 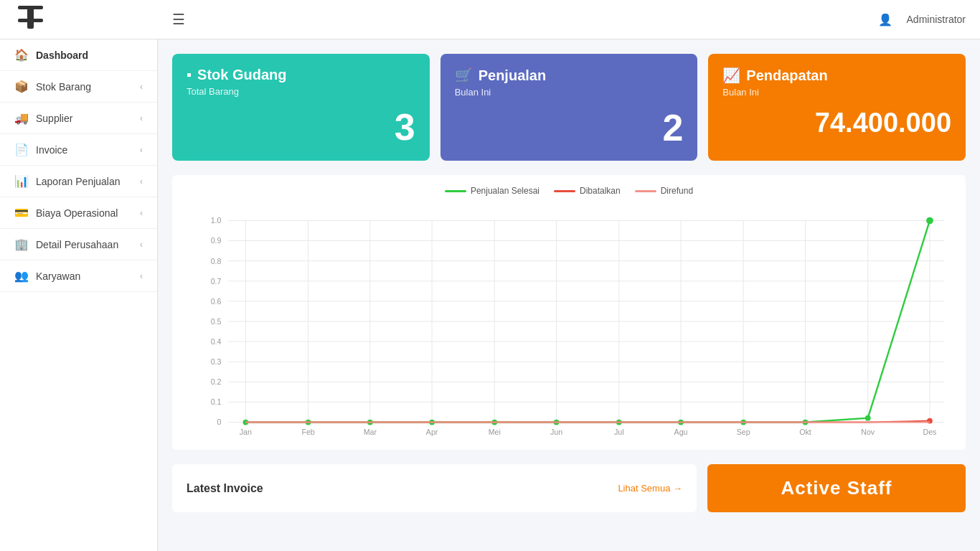 What do you see at coordinates (569, 488) in the screenshot?
I see `bottom-row: Latest Invoice Lihat Semua → Active Staf…` at bounding box center [569, 488].